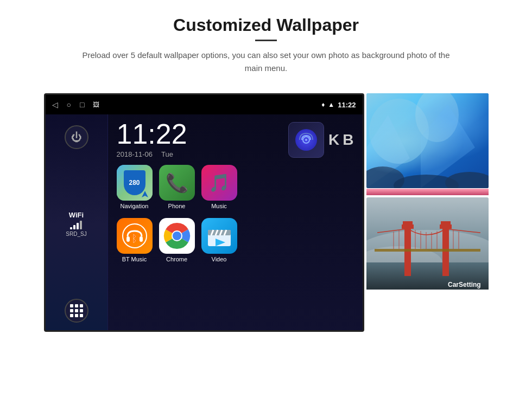 This screenshot has height=411, width=532. What do you see at coordinates (428, 192) in the screenshot?
I see `wallpaper-strip` at bounding box center [428, 192].